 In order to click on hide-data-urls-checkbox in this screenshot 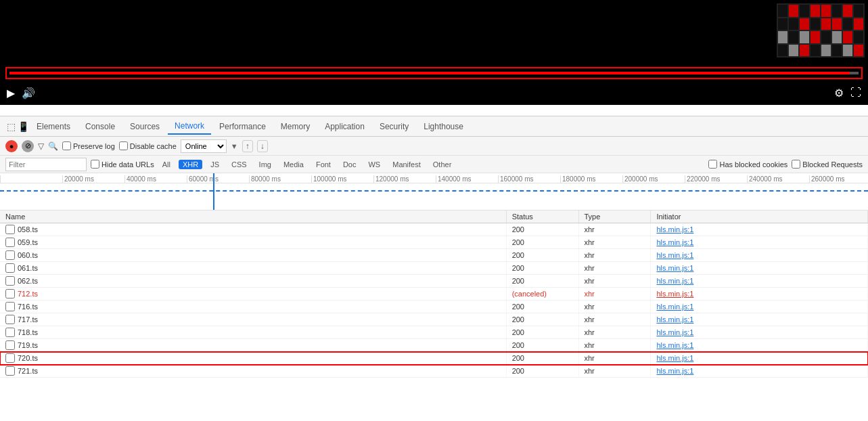, I will do `click(95, 164)`.